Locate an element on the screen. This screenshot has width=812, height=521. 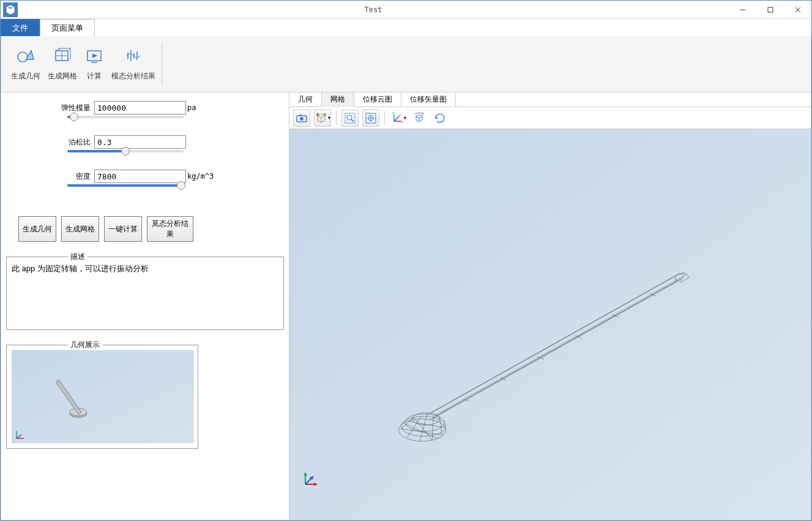
mesh-icon is located at coordinates (62, 56).